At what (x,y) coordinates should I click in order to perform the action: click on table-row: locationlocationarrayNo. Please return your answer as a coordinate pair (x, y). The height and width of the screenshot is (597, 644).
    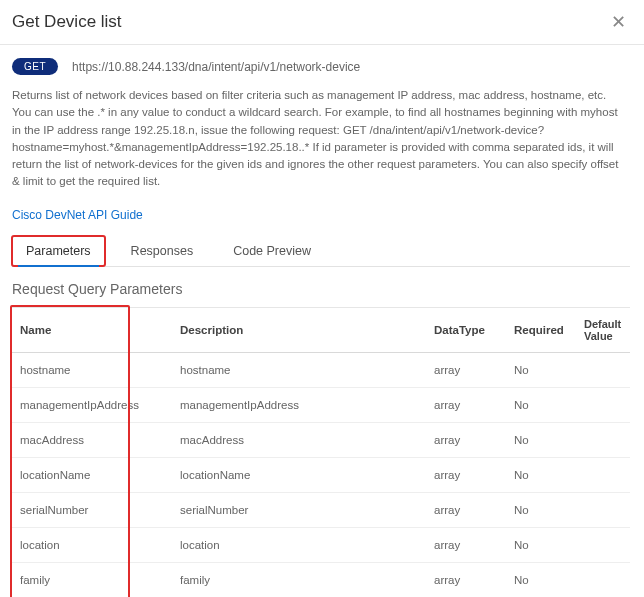
    Looking at the image, I should click on (321, 544).